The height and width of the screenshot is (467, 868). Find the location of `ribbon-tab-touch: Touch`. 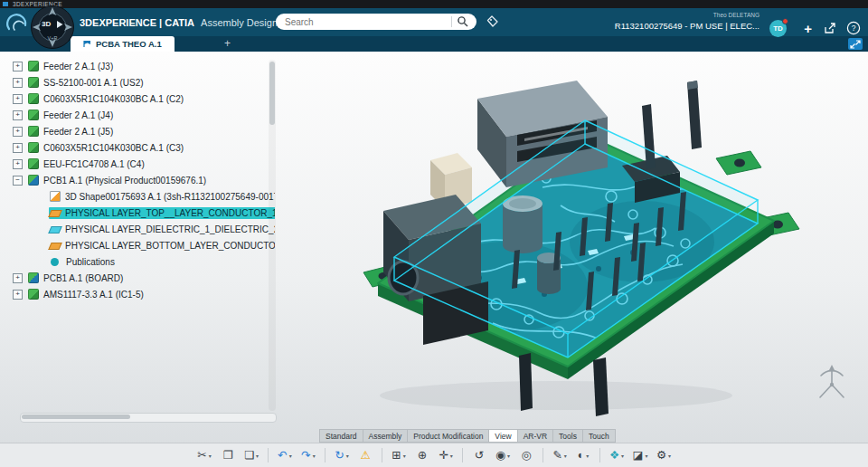

ribbon-tab-touch: Touch is located at coordinates (599, 436).